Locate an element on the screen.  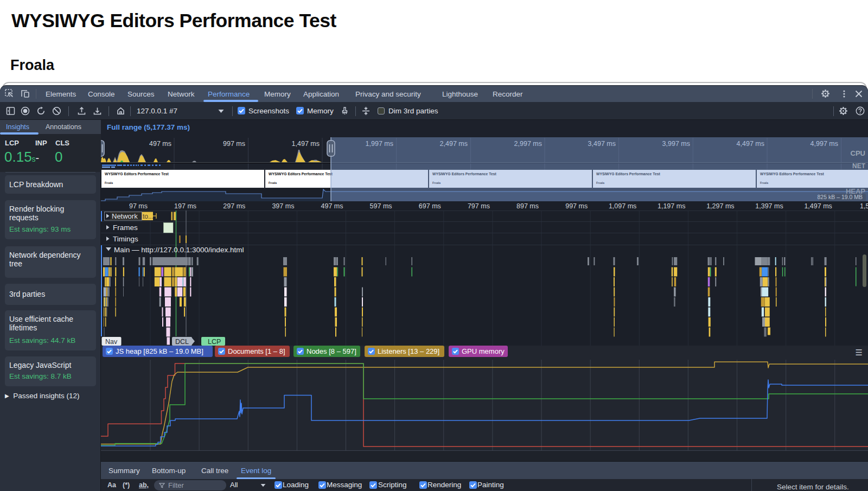
svg-text: NET is located at coordinates (859, 166).